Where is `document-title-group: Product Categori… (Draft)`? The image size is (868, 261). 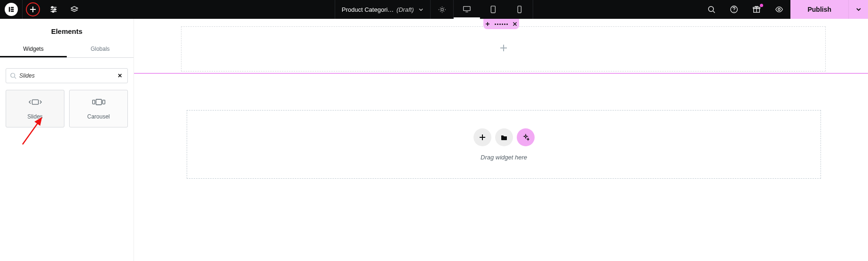 document-title-group: Product Categori… (Draft) is located at coordinates (383, 9).